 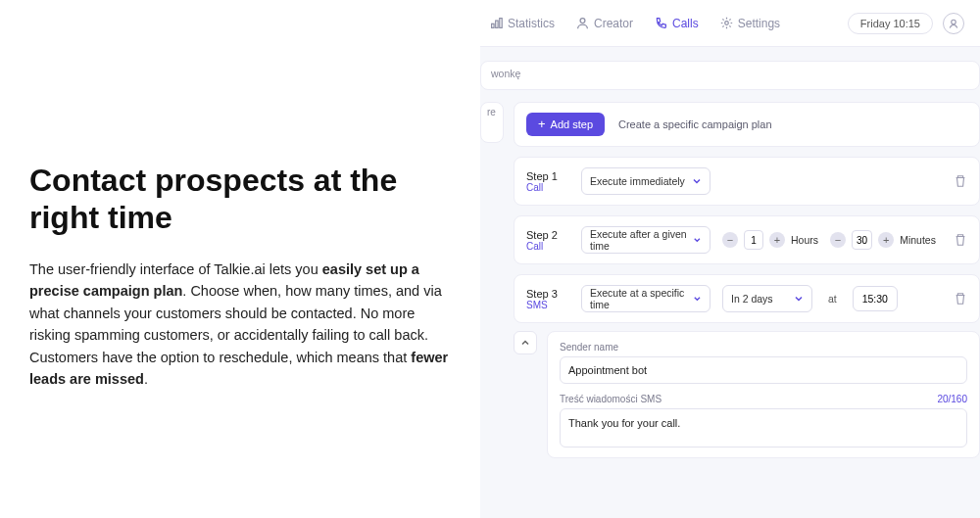 What do you see at coordinates (605, 24) in the screenshot?
I see `tab-creator: Creator` at bounding box center [605, 24].